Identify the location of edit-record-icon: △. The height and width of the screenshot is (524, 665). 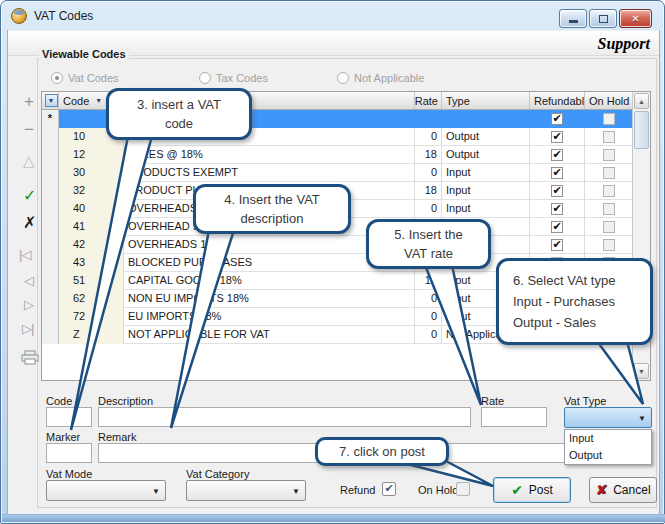
(29, 161).